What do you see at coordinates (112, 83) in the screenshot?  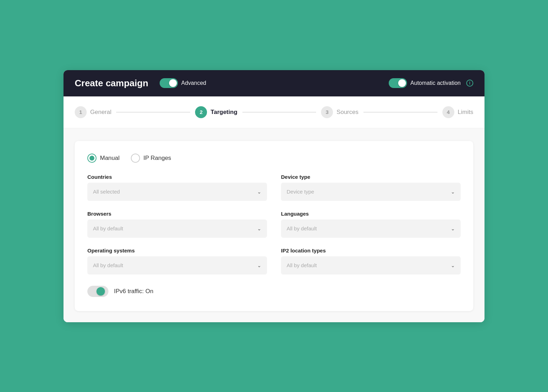 I see `page-title: Create campaign` at bounding box center [112, 83].